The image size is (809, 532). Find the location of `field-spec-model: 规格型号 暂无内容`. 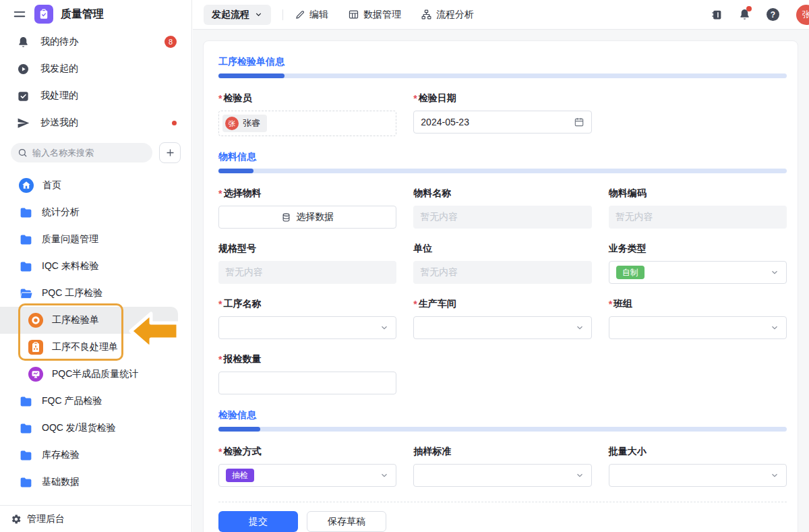

field-spec-model: 规格型号 暂无内容 is located at coordinates (307, 263).